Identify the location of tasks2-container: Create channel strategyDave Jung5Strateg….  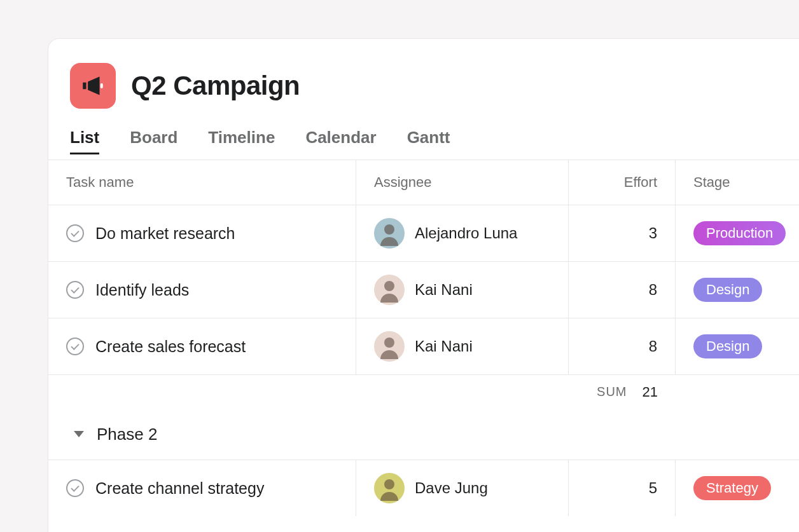
(424, 488).